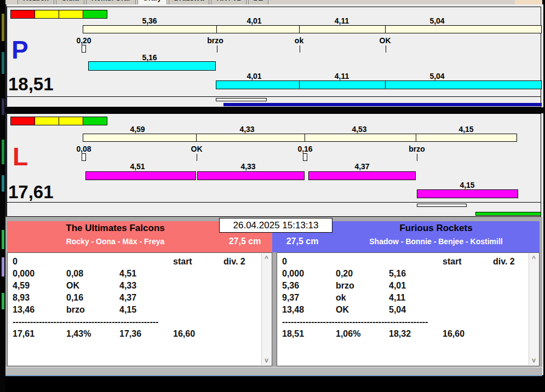 The image size is (545, 392). I want to click on team-right-size: 27,5 cm, so click(302, 241).